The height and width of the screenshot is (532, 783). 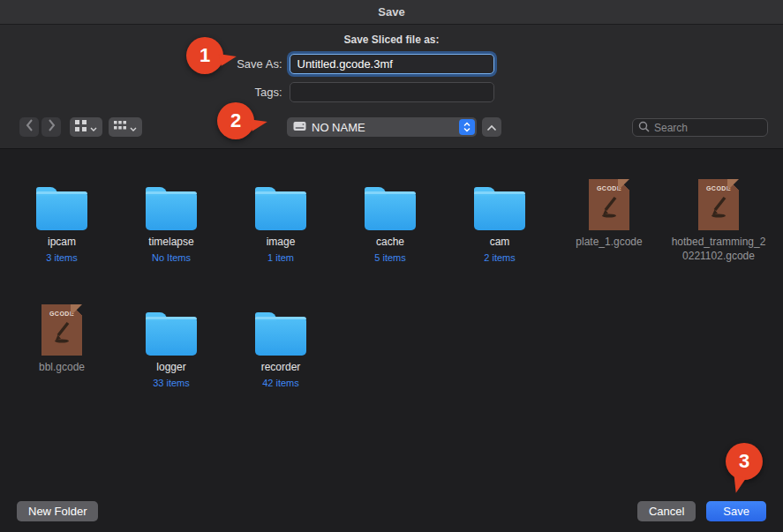 What do you see at coordinates (171, 243) in the screenshot?
I see `file-name: timelapse` at bounding box center [171, 243].